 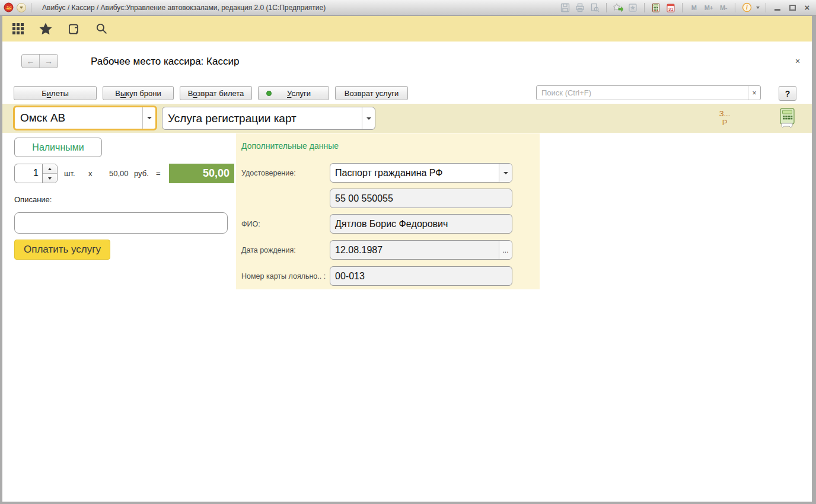 I want to click on grid-menu-icon, so click(x=18, y=29).